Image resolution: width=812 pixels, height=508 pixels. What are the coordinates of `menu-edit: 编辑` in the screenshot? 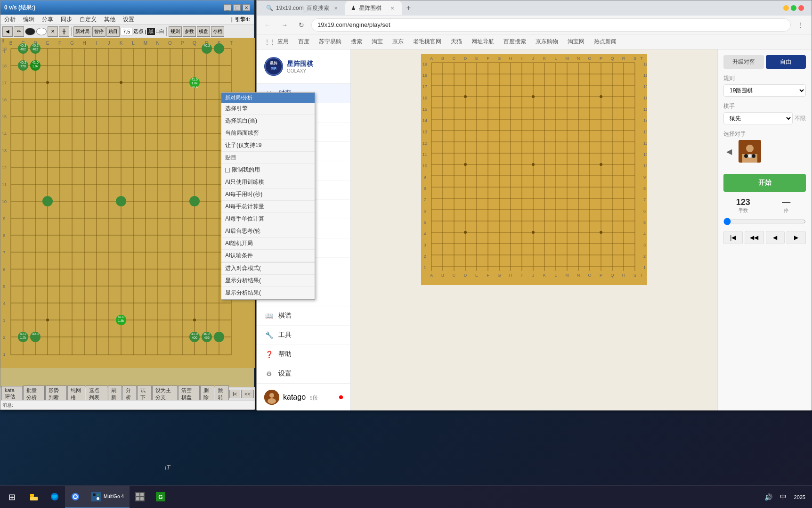 It's located at (29, 20).